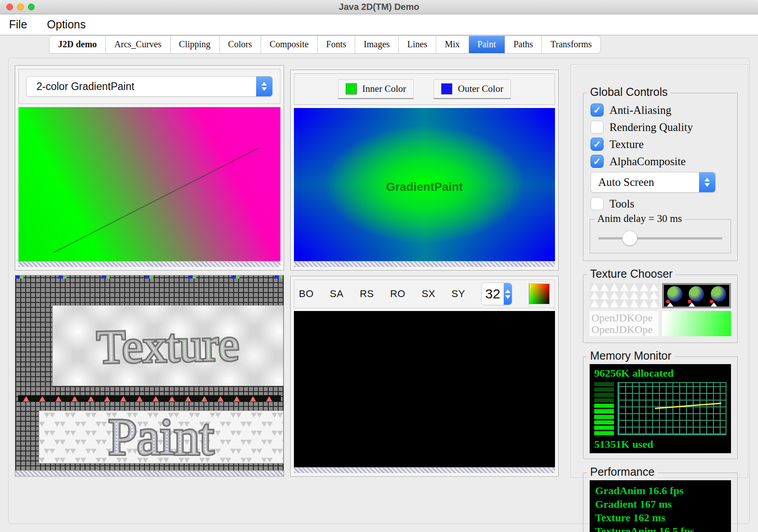 The height and width of the screenshot is (532, 758). I want to click on texture-option-openjdk: OpenJDKOpe OpenJDKOpe, so click(624, 324).